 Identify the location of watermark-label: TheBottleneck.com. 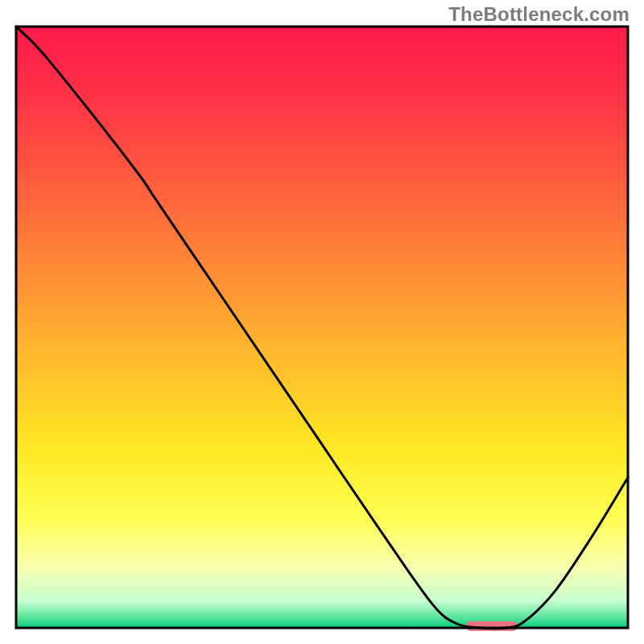
(539, 14).